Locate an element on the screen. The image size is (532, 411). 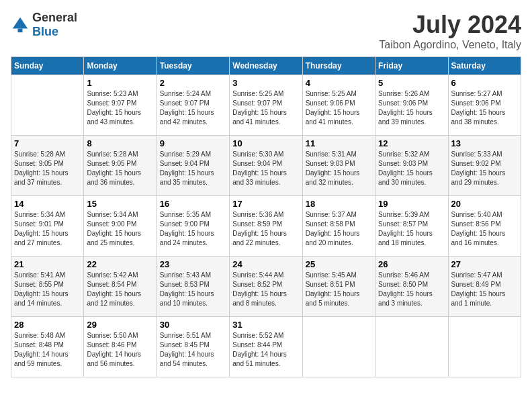
month-title: July 2024 is located at coordinates (450, 25).